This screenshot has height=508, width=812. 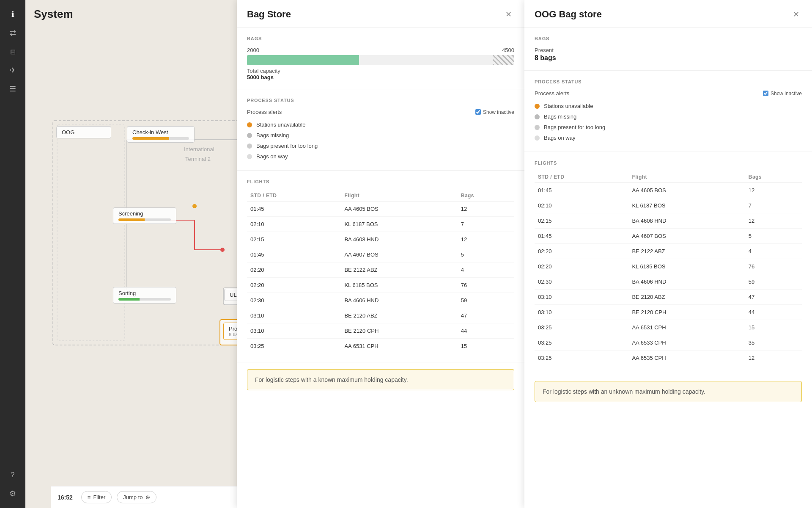 I want to click on bar-label-2000: 2000, so click(x=253, y=50).